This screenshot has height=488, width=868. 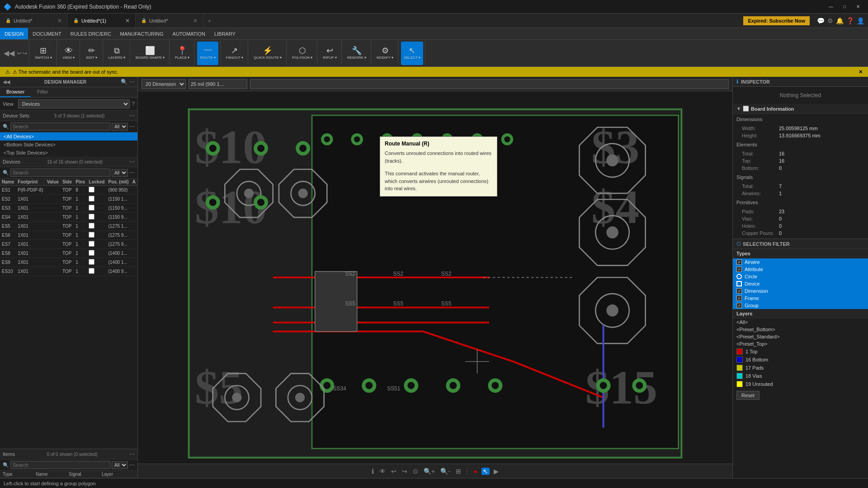 What do you see at coordinates (132, 173) in the screenshot?
I see `devices-more-icon: ⋯` at bounding box center [132, 173].